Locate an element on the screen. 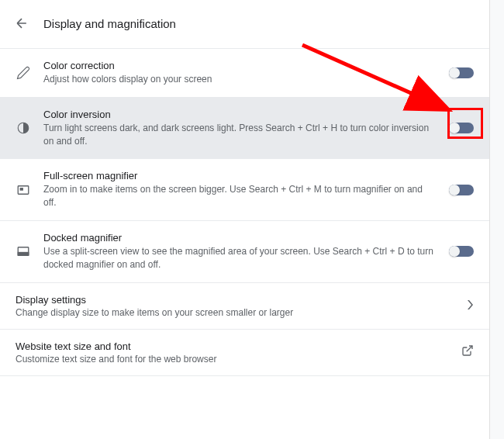  divider is located at coordinates (245, 375).